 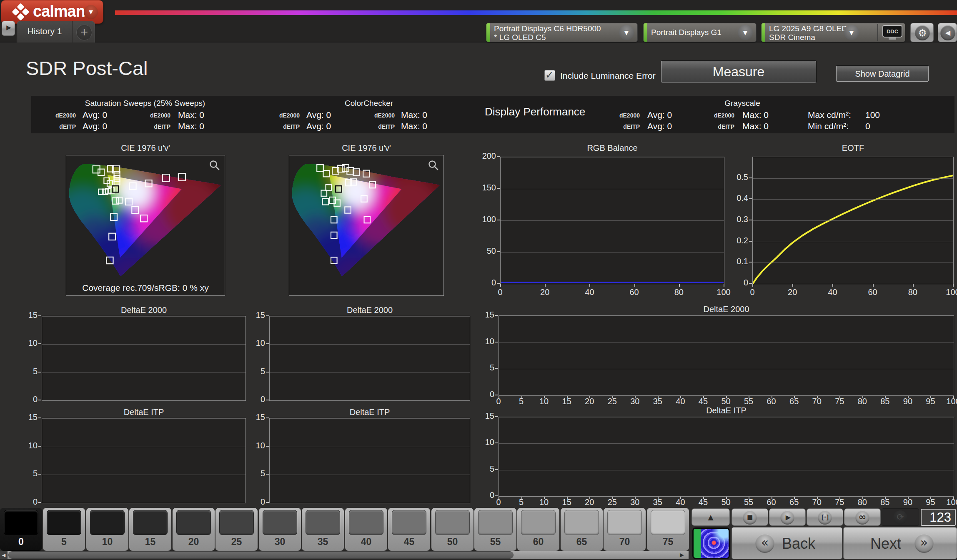 I want to click on x-axis-label: 100, so click(x=948, y=402).